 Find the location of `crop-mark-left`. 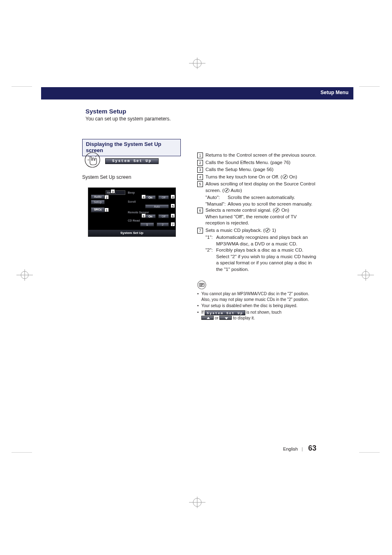

crop-mark-left is located at coordinates (25, 275).